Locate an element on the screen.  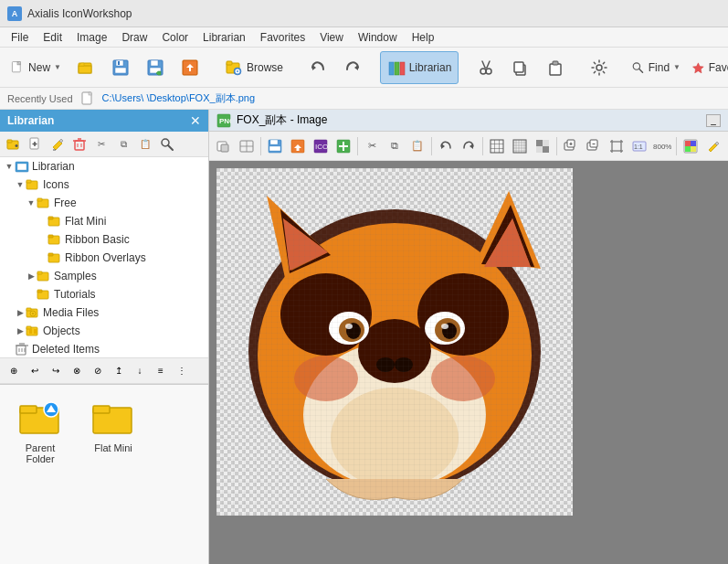
lib-add-file-button is located at coordinates (36, 144).